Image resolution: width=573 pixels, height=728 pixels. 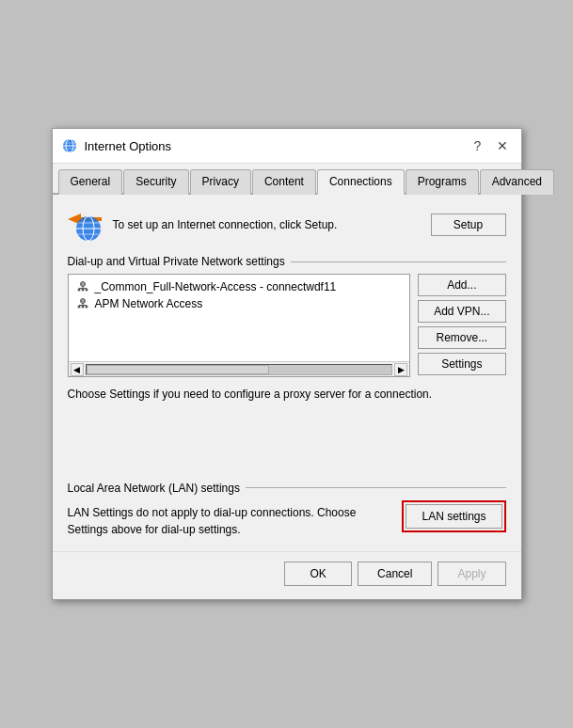 I want to click on ok-button: OK, so click(x=318, y=574).